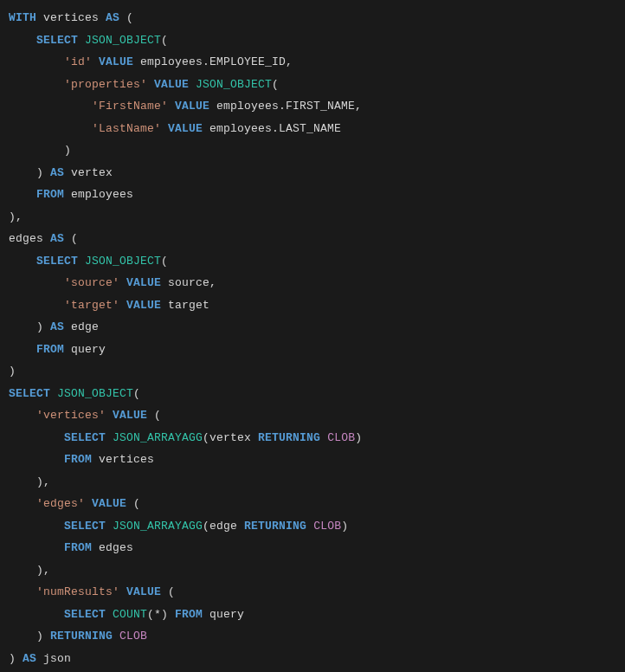  I want to click on code-line: edges AS (, so click(312, 239).